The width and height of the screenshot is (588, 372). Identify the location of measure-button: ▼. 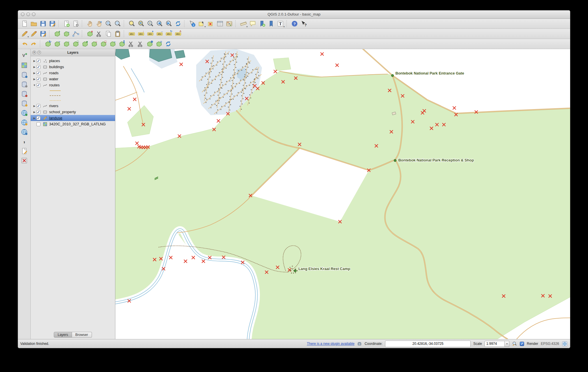
(243, 24).